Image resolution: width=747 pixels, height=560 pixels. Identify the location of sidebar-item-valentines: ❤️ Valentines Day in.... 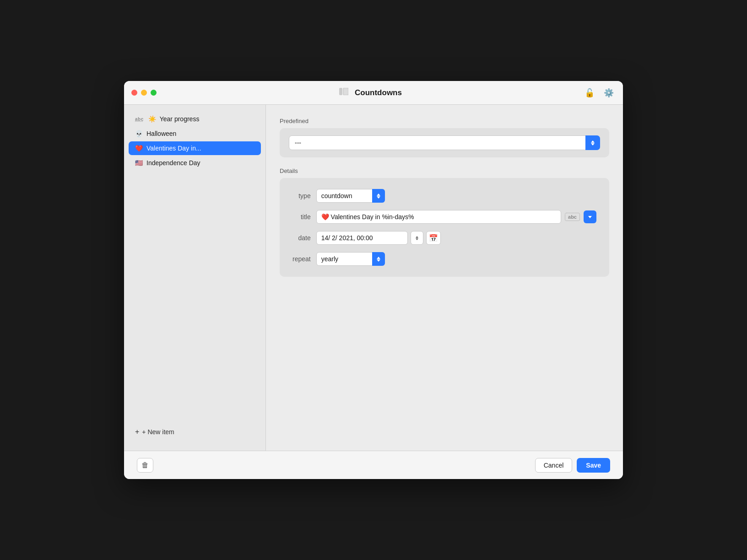
(195, 148).